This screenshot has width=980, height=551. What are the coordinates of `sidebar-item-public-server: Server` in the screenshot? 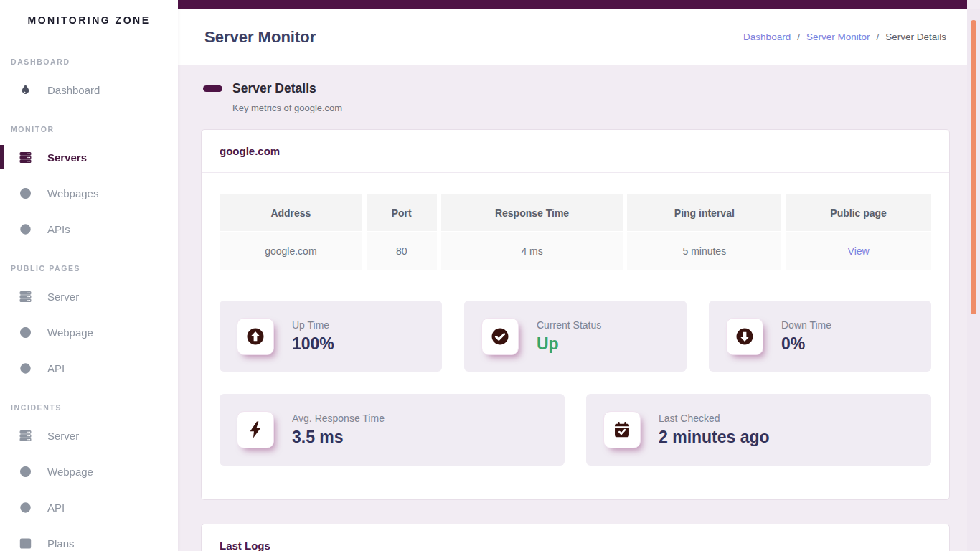 It's located at (89, 296).